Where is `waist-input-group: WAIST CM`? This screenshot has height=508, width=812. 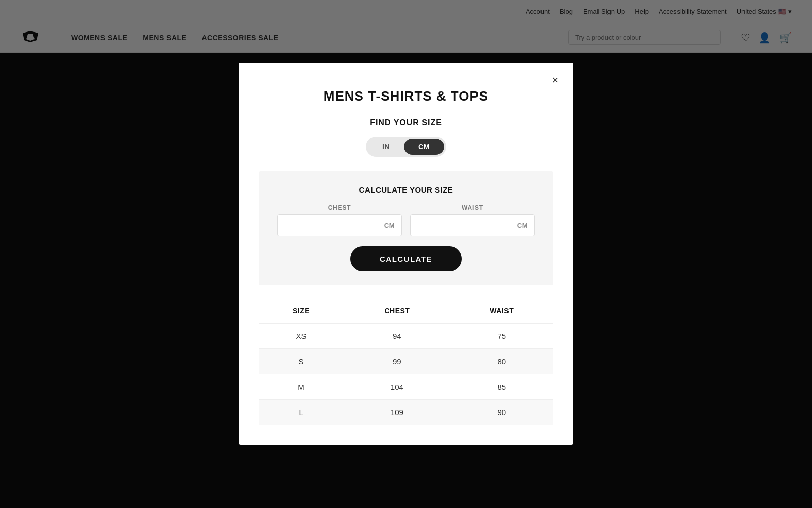 waist-input-group: WAIST CM is located at coordinates (472, 220).